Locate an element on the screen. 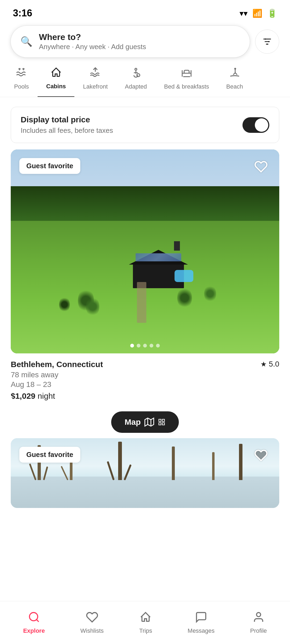  category-tabs: Pools Cabins Lakefront is located at coordinates (145, 79).